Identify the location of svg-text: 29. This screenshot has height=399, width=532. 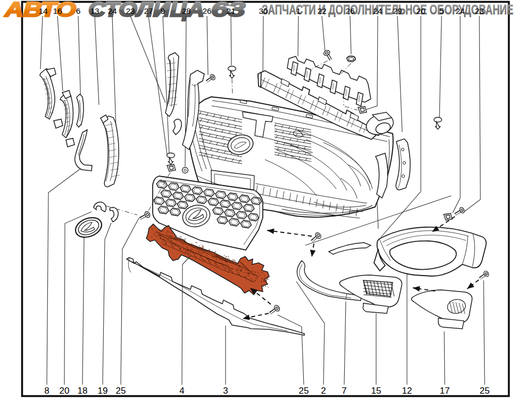
(397, 11).